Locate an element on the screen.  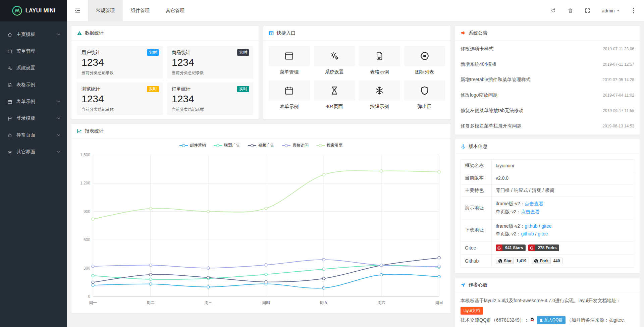
svg-text: 周五 is located at coordinates (324, 303).